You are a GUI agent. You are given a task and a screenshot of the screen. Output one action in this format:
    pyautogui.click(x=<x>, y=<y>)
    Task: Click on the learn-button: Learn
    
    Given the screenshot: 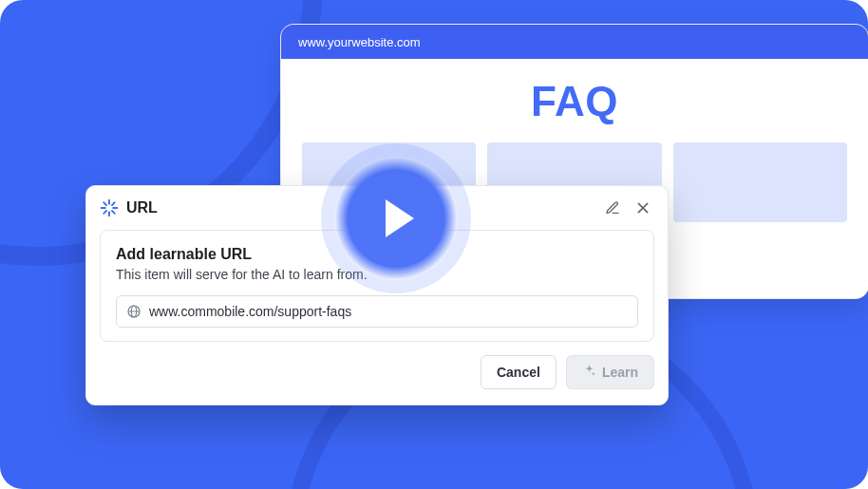 What is the action you would take?
    pyautogui.click(x=610, y=372)
    